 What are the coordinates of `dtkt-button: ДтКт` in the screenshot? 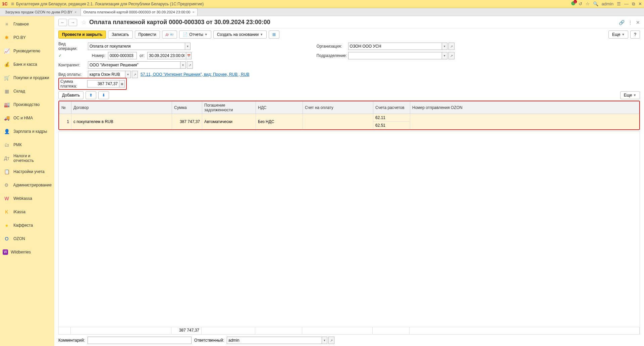 It's located at (170, 35).